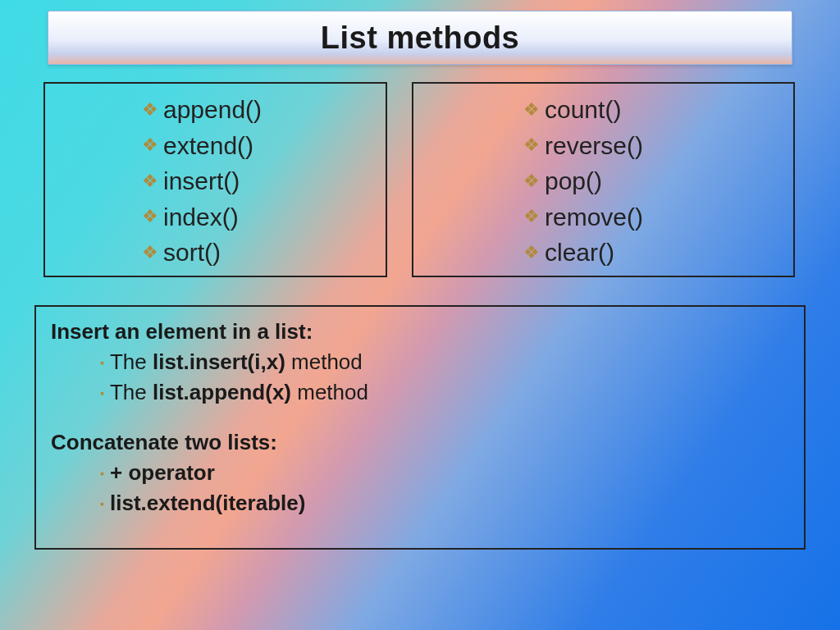  What do you see at coordinates (219, 362) in the screenshot?
I see `text-bold: list.insert(i,x)` at bounding box center [219, 362].